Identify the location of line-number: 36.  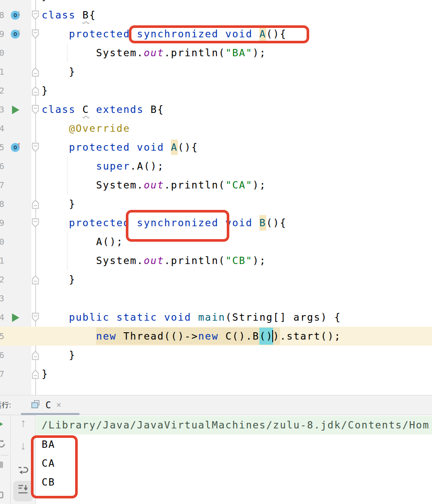
(2, 355).